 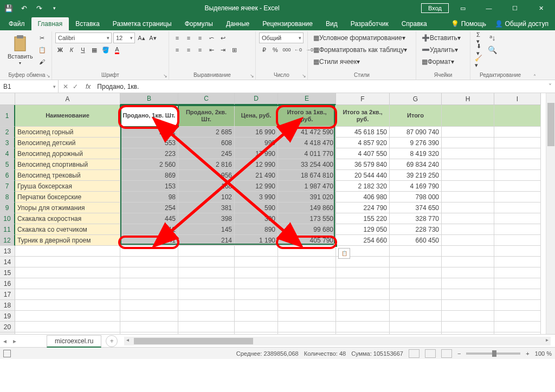 What do you see at coordinates (287, 24) in the screenshot?
I see `tab-review: Рецензирование` at bounding box center [287, 24].